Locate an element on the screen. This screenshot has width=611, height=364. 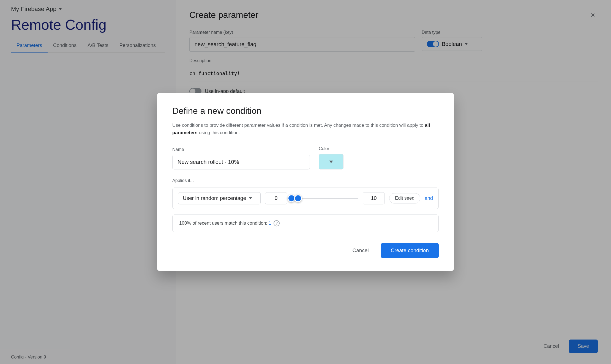
match-help-icon: ? is located at coordinates (277, 224).